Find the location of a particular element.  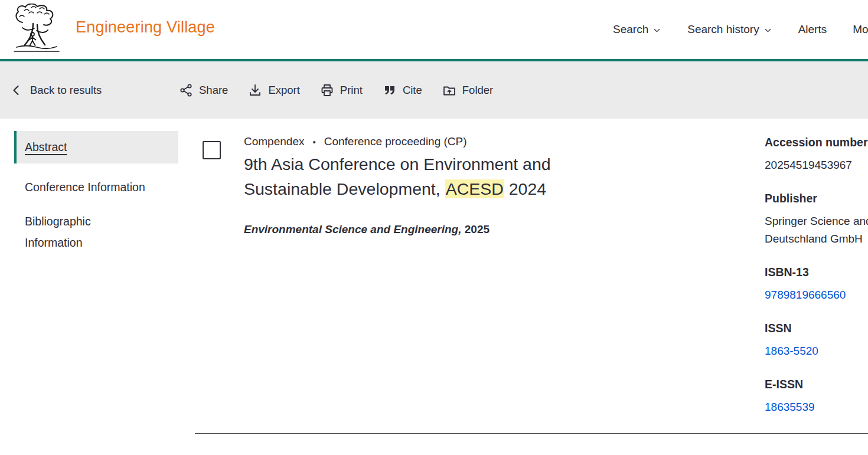

cite-button: Cite is located at coordinates (403, 90).